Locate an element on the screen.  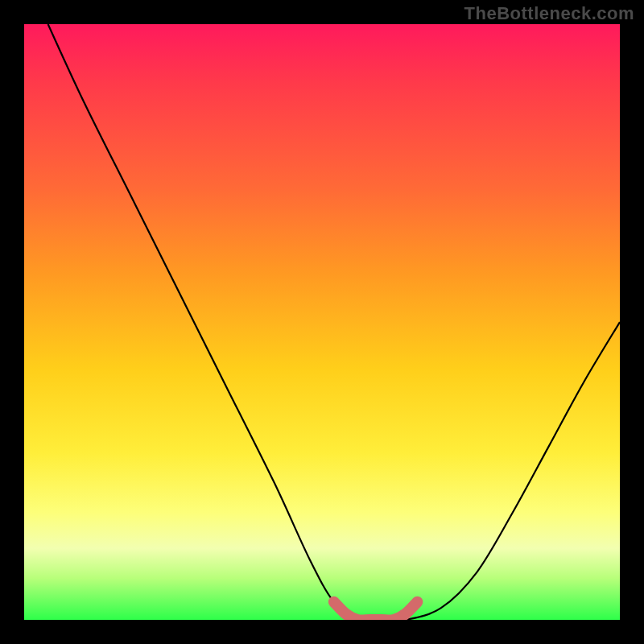
watermark-text: TheBottleneck.com is located at coordinates (549, 14).